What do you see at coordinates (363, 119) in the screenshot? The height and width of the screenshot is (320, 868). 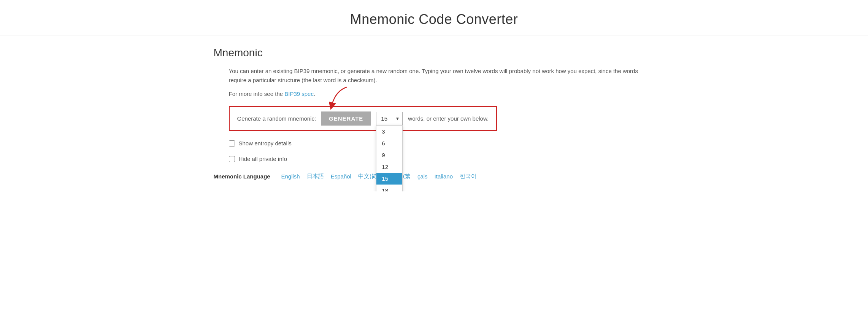 I see `generate-box: Generate a random mnemonic: GENERATE 3 6…` at bounding box center [363, 119].